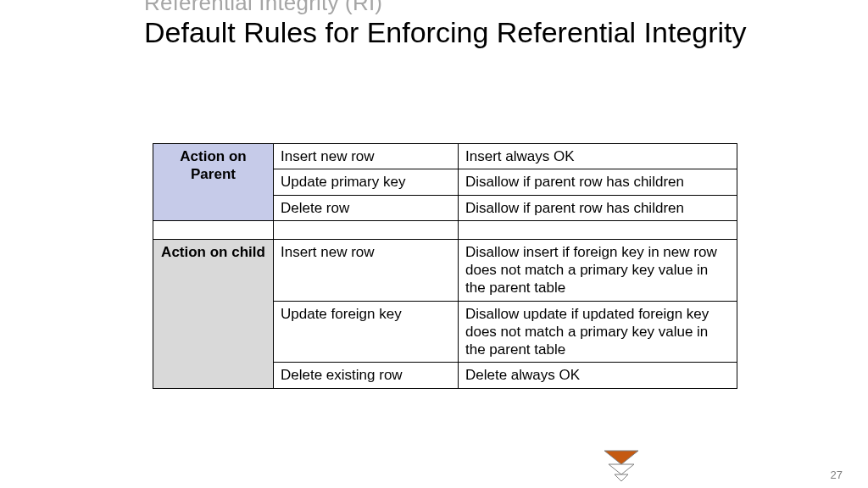 The height and width of the screenshot is (488, 868). What do you see at coordinates (449, 7) in the screenshot?
I see `slide-overline: Referential Integrity (RI)` at bounding box center [449, 7].